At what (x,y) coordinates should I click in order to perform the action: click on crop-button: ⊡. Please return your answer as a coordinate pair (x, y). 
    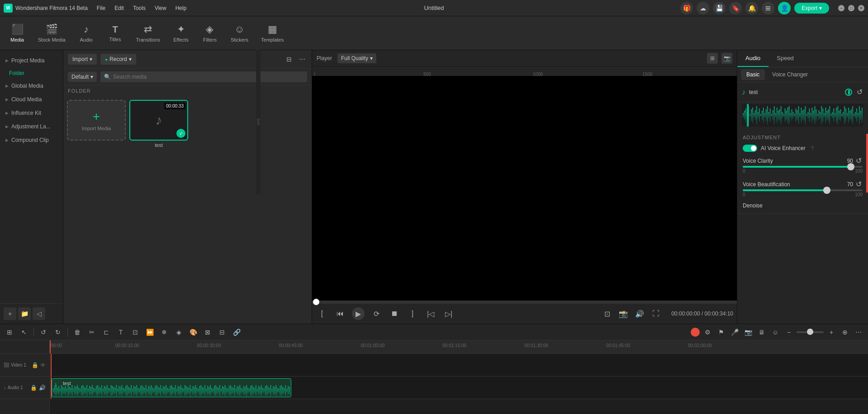
    Looking at the image, I should click on (135, 332).